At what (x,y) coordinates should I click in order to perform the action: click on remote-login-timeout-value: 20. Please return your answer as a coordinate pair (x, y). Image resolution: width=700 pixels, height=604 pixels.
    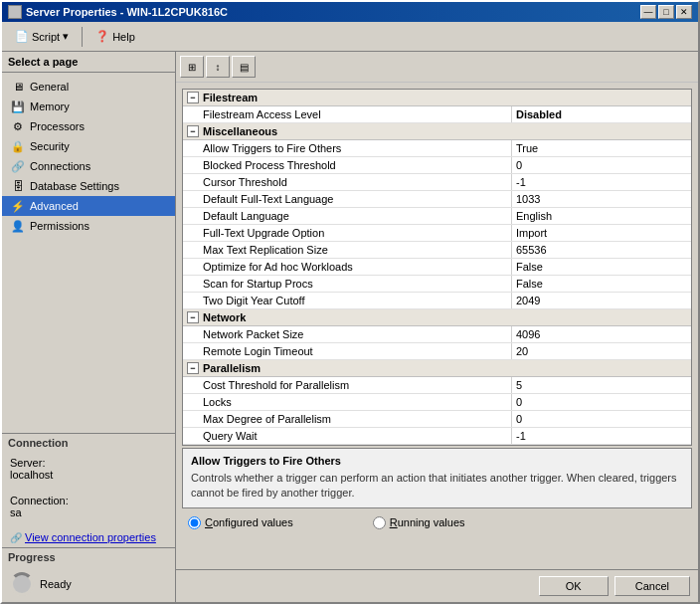
    Looking at the image, I should click on (602, 351).